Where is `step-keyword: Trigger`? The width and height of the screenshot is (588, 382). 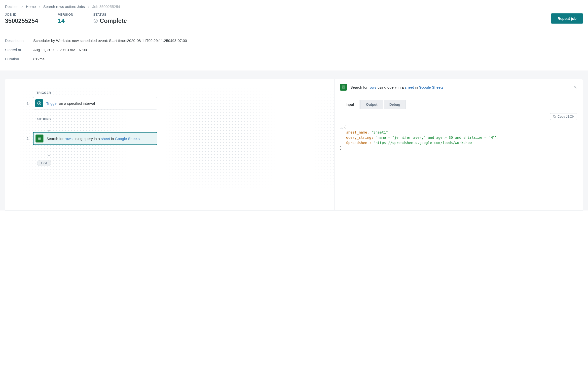 step-keyword: Trigger is located at coordinates (52, 103).